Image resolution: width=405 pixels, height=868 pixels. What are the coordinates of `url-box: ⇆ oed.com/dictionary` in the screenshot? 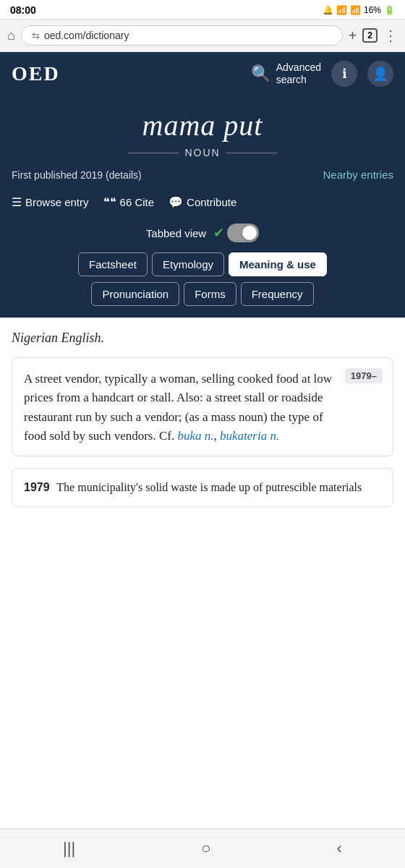 It's located at (182, 35).